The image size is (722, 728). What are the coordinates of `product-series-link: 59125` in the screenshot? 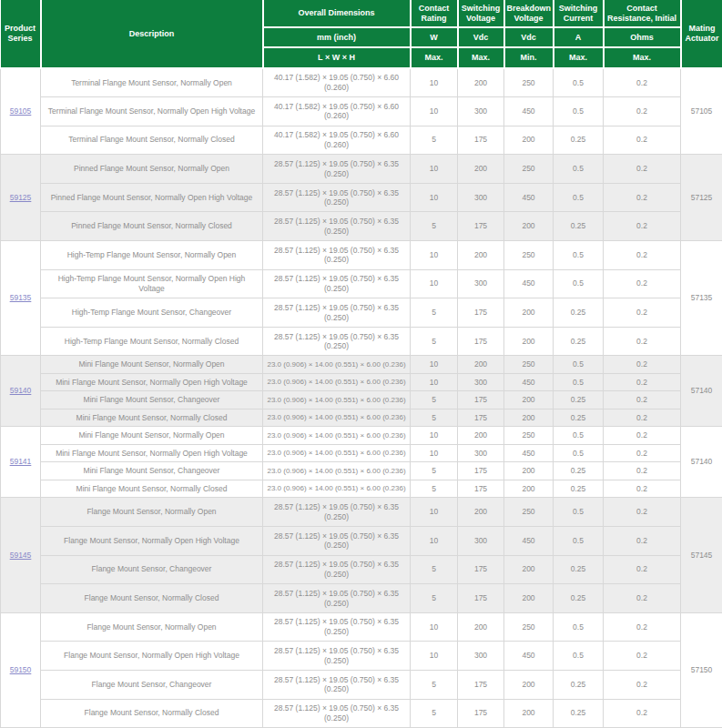 It's located at (21, 197).